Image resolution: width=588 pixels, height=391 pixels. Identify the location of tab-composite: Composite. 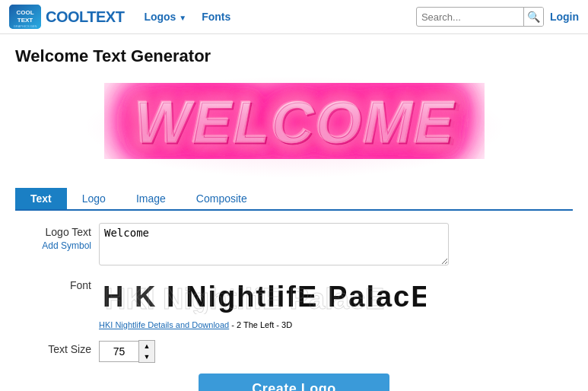
(222, 199).